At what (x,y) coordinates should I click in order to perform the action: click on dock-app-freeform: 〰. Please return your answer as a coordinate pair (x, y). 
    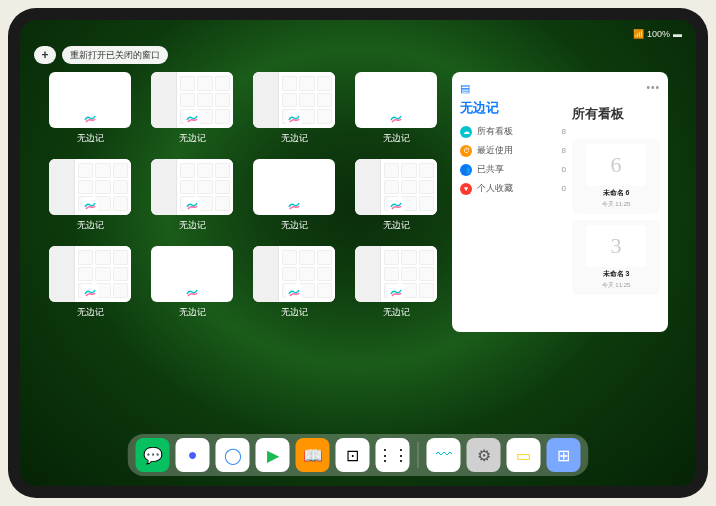
    Looking at the image, I should click on (444, 455).